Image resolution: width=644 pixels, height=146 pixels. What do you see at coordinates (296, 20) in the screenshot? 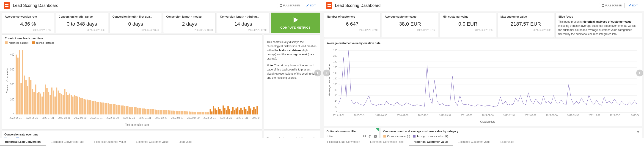
I see `play-icon` at bounding box center [296, 20].